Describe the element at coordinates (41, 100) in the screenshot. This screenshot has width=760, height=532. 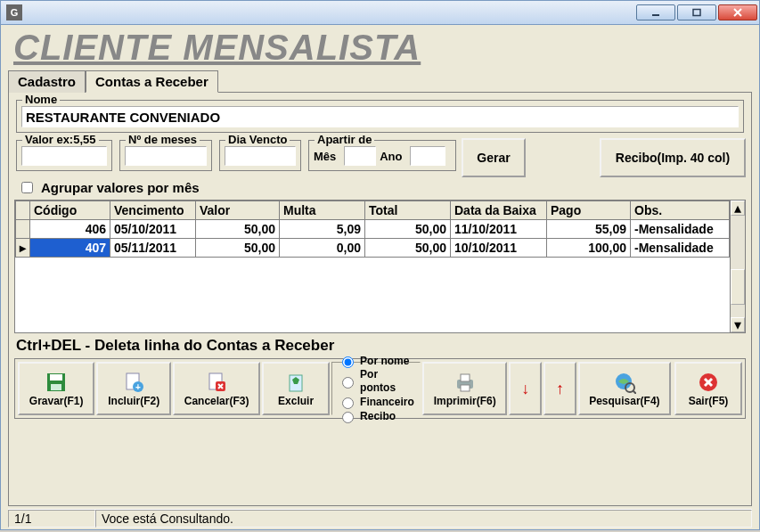
I see `nome-label: Nome` at that location.